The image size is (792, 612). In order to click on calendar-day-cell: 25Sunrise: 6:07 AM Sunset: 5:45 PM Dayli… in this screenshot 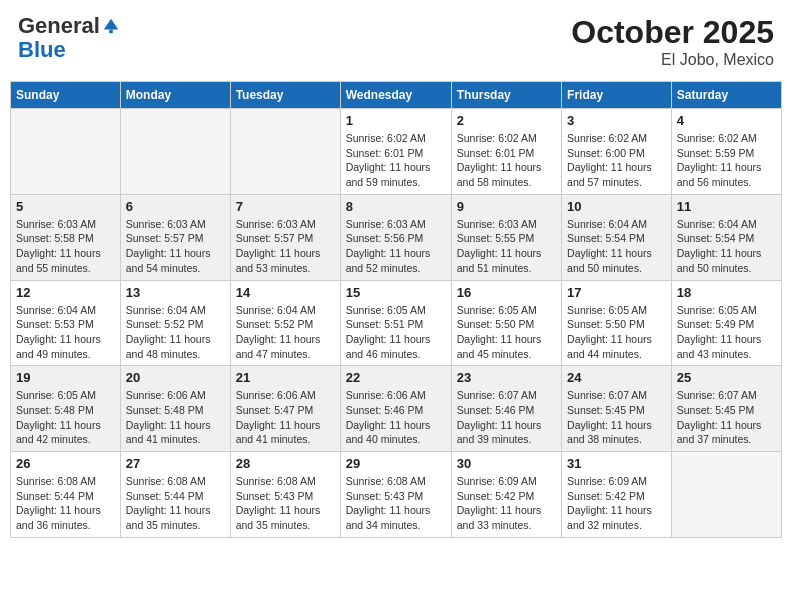, I will do `click(726, 409)`.